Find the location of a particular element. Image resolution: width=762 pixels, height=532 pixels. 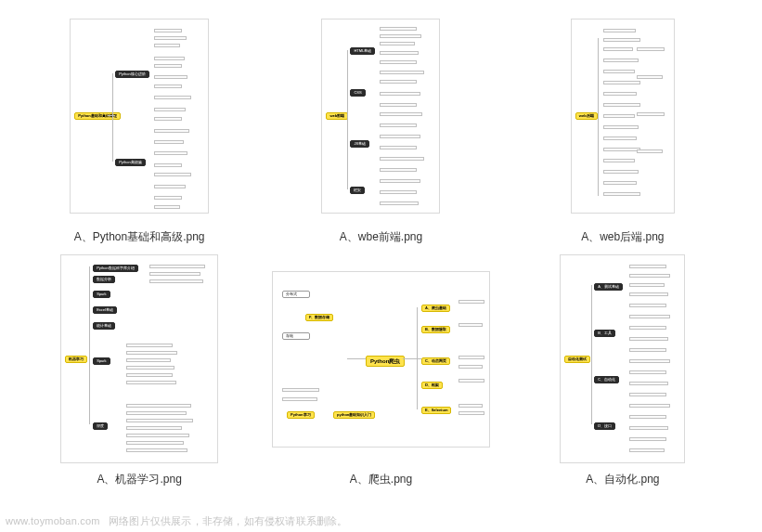

mindmap-branch: Python数据科学库介绍 is located at coordinates (115, 268).